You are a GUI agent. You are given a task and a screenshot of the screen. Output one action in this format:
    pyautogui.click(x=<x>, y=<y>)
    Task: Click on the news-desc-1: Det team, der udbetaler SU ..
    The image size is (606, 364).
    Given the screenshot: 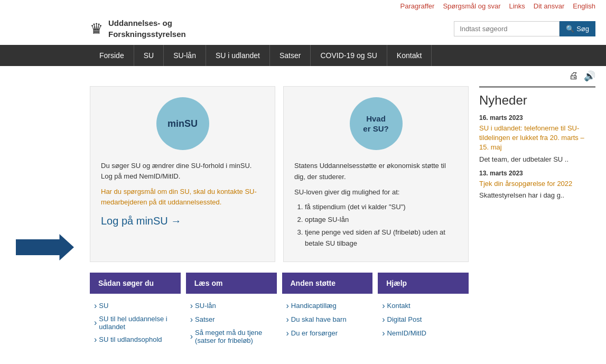 What is the action you would take?
    pyautogui.click(x=537, y=160)
    